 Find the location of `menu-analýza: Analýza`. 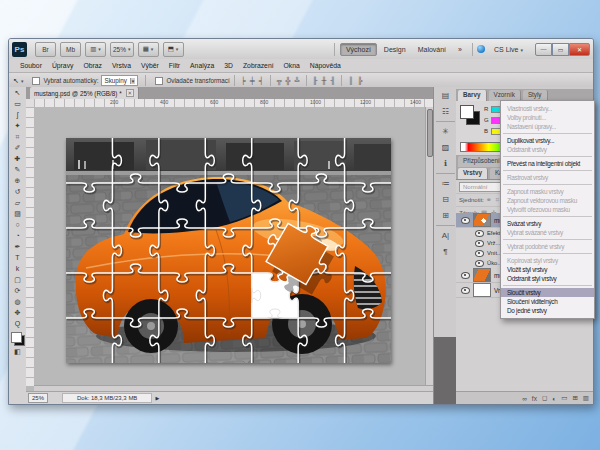

menu-analýza: Analýza is located at coordinates (202, 66).